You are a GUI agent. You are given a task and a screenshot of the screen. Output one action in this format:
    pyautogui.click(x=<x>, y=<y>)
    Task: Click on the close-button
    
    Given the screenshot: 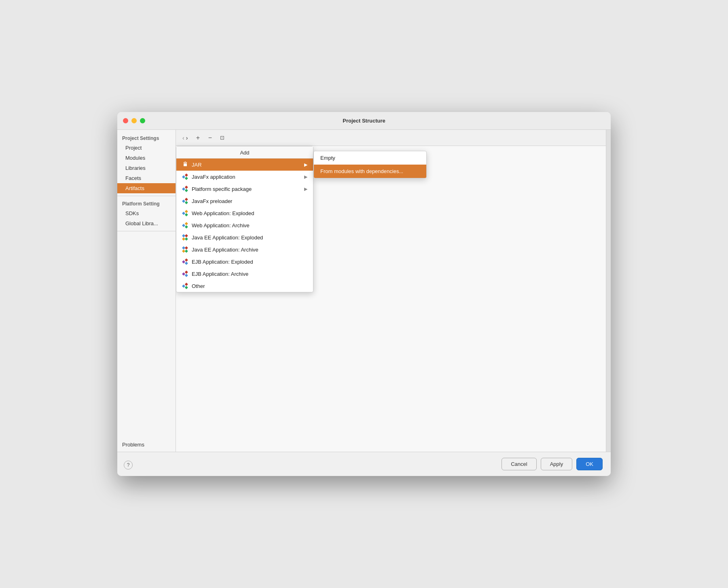 What is the action you would take?
    pyautogui.click(x=125, y=121)
    